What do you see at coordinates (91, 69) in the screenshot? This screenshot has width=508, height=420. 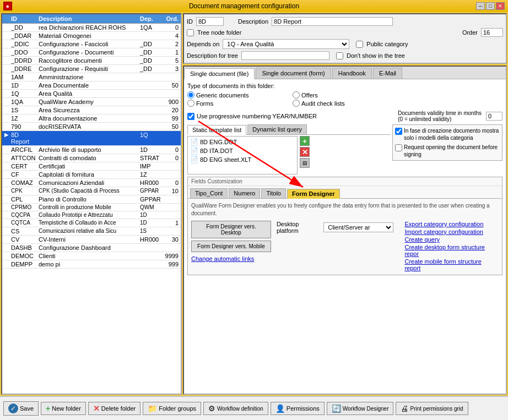 I see `list-item: _DDRE Configurazione - Requisiti _DD 3` at bounding box center [91, 69].